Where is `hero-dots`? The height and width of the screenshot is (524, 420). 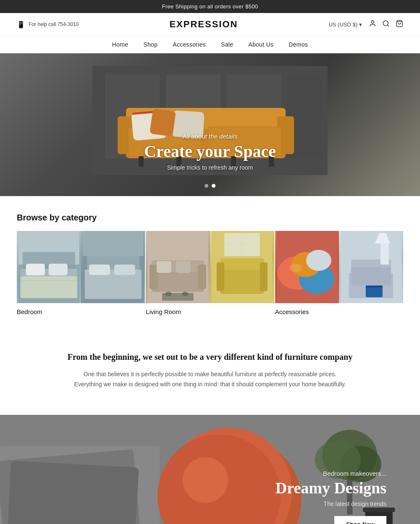 hero-dots is located at coordinates (210, 186).